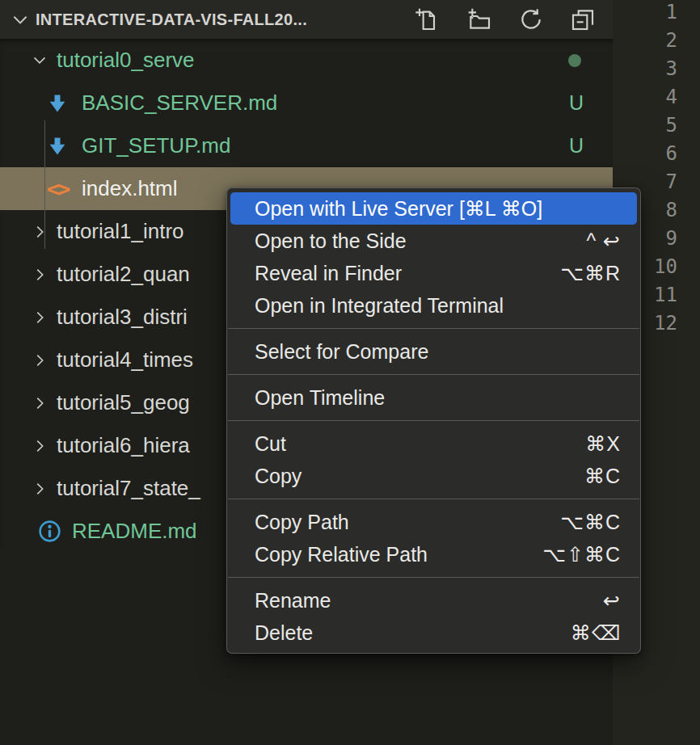 This screenshot has height=745, width=700. I want to click on line-number: 2, so click(666, 40).